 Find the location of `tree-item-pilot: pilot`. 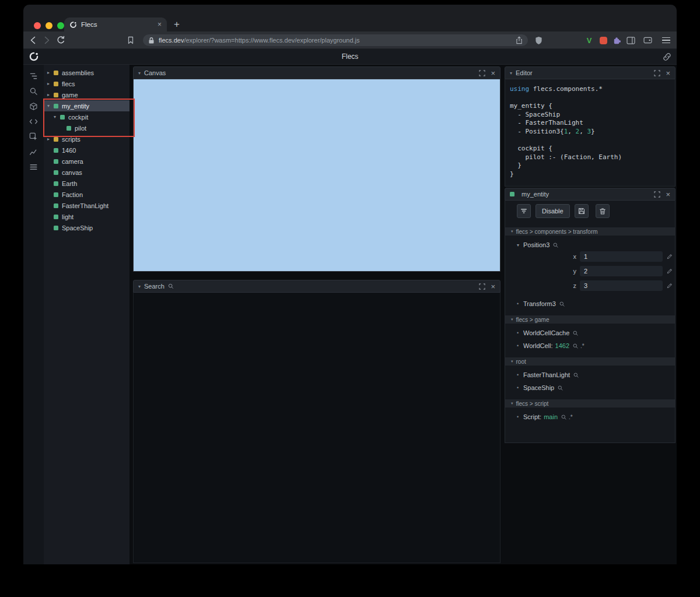

tree-item-pilot: pilot is located at coordinates (86, 128).